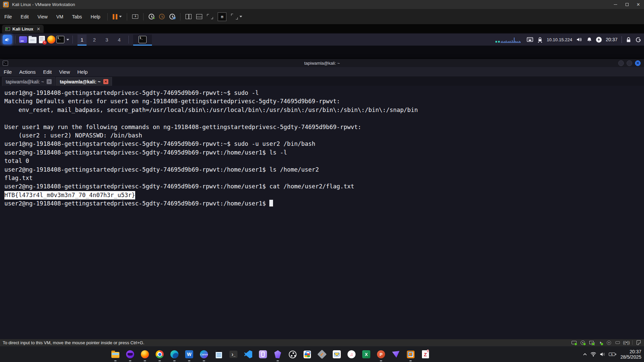 This screenshot has height=362, width=644. Describe the element at coordinates (219, 354) in the screenshot. I see `taskbar-notepad` at that location.